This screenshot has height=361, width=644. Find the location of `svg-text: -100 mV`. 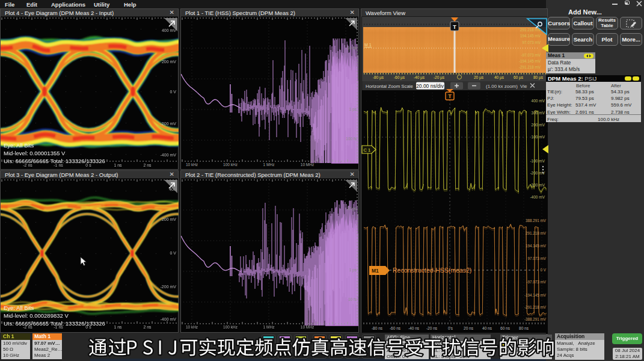

svg-text: -100 mV is located at coordinates (538, 161).